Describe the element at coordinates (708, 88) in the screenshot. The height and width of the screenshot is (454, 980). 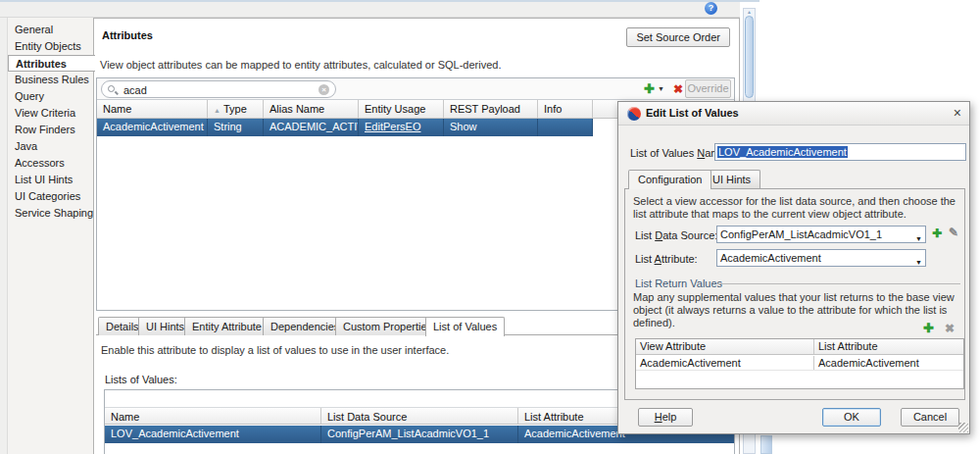
I see `override-button: Override` at that location.